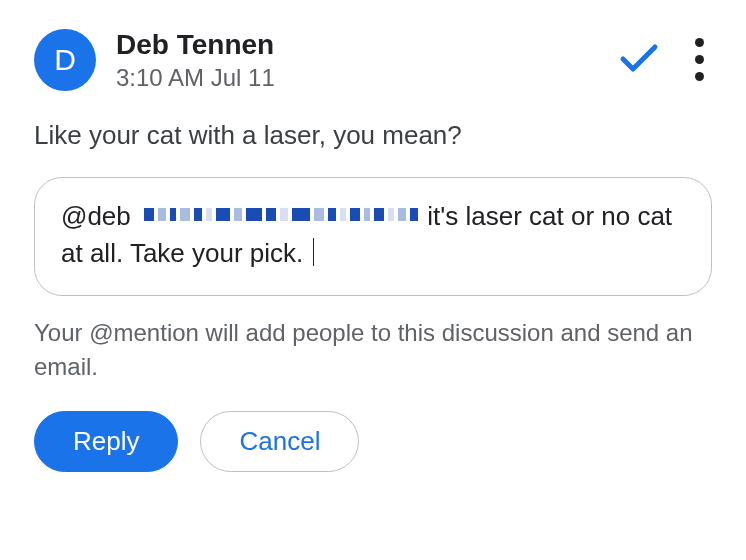  What do you see at coordinates (358, 60) in the screenshot?
I see `author-block: Deb Tennen 3:10 AM Jul 11` at bounding box center [358, 60].